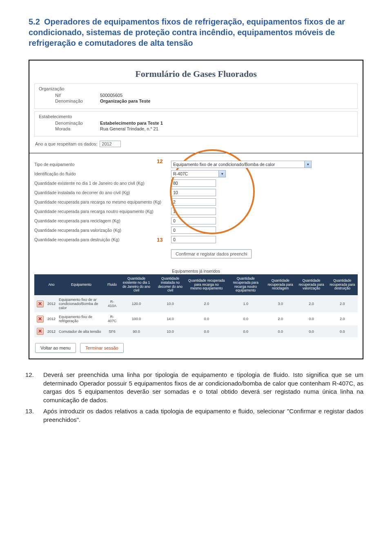  Describe the element at coordinates (241, 164) in the screenshot. I see `tipo-select: Equipamento fixo de ar condicionado/Bomb…` at that location.